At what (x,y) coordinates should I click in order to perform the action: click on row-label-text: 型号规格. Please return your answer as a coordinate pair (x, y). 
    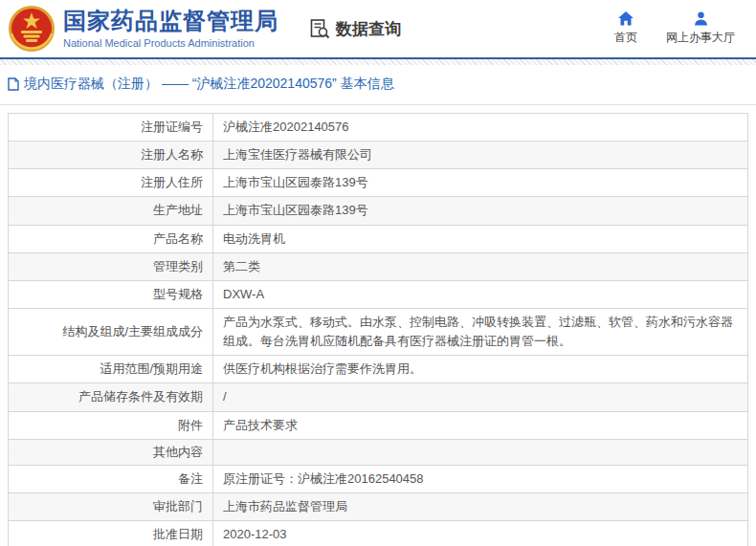
    Looking at the image, I should click on (178, 295).